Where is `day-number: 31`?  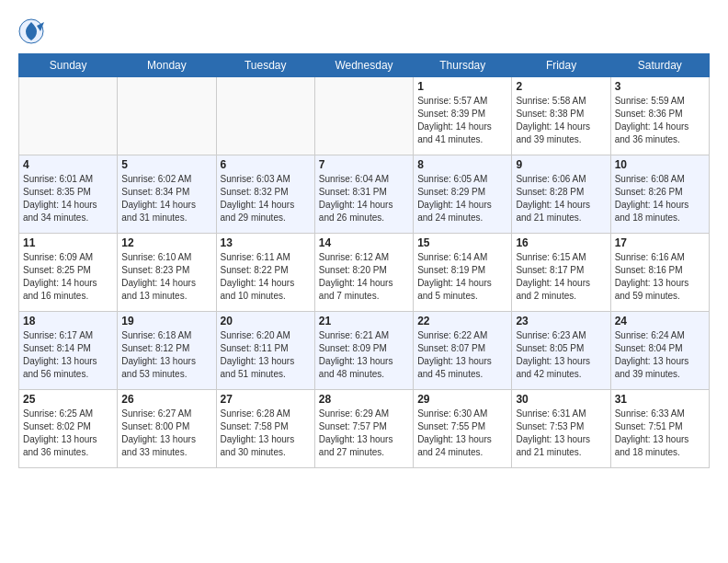 day-number: 31 is located at coordinates (660, 399).